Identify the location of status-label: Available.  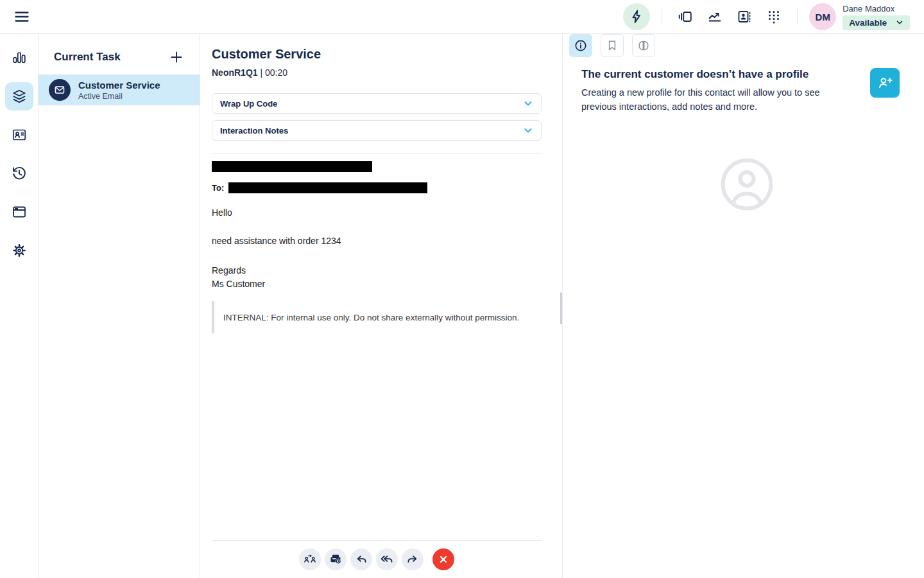
(868, 23).